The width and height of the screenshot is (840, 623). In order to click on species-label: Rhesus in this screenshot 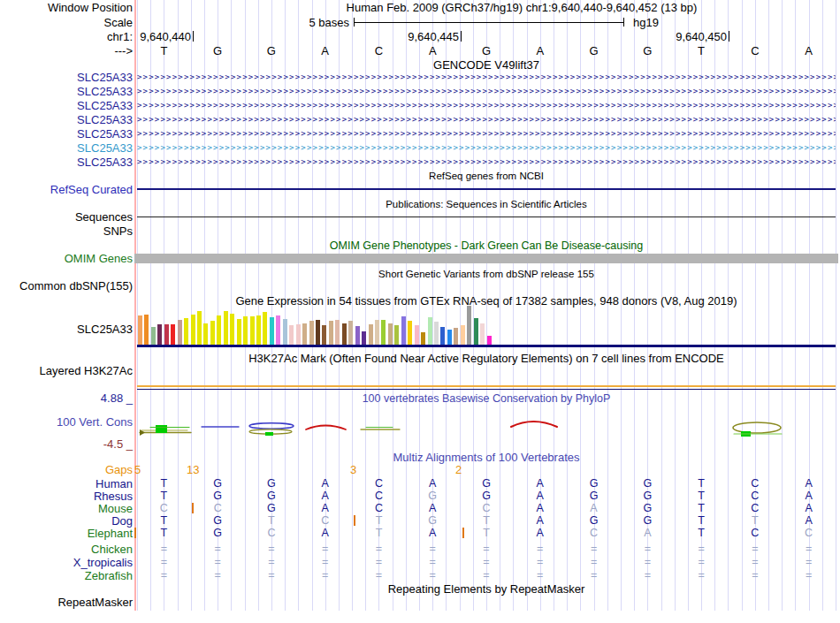, I will do `click(113, 497)`.